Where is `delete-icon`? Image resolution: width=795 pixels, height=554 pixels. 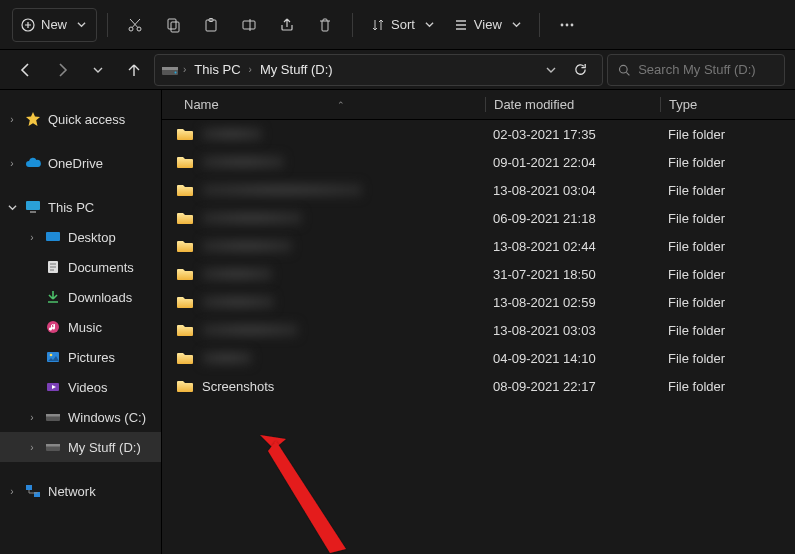 delete-icon is located at coordinates (325, 25).